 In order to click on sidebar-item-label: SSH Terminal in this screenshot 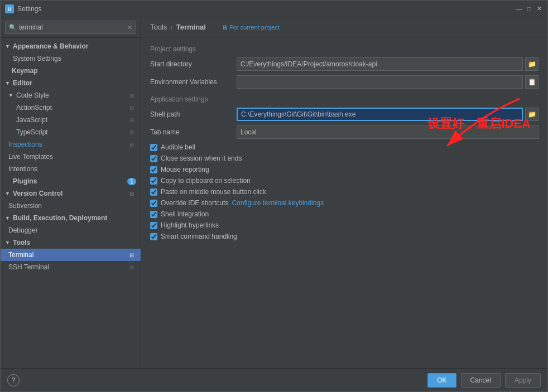, I will do `click(68, 267)`.